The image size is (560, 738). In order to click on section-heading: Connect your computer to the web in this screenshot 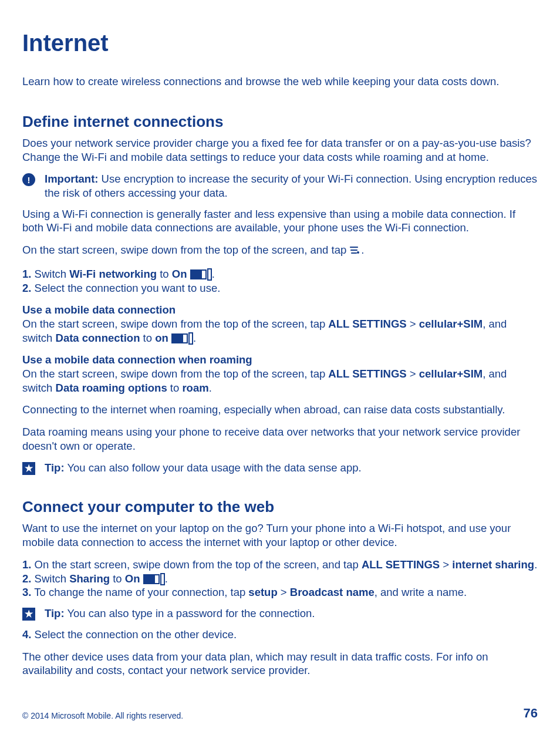, I will do `click(280, 507)`.